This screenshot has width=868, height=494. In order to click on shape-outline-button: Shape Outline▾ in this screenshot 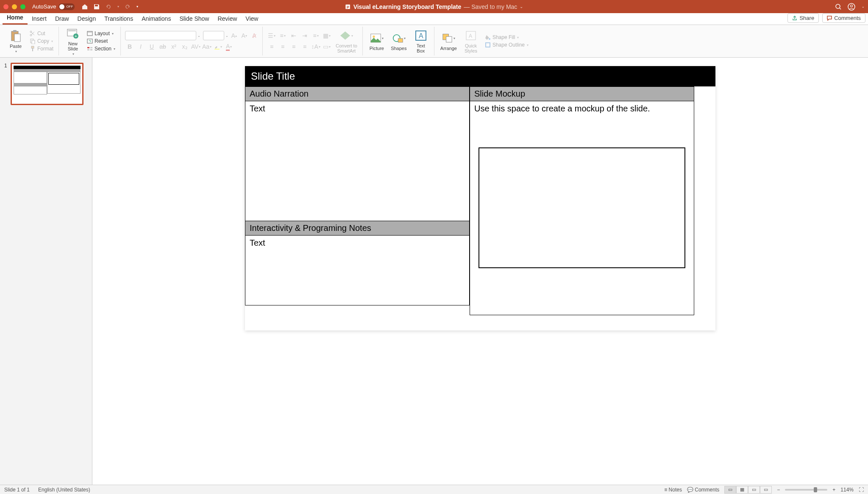, I will do `click(507, 45)`.